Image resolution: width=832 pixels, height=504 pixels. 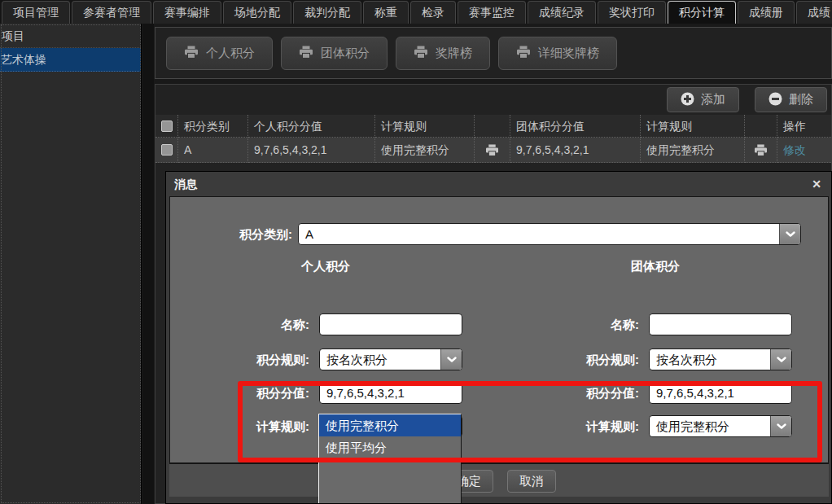 I want to click on dialog-footer: 确定 取消, so click(x=499, y=480).